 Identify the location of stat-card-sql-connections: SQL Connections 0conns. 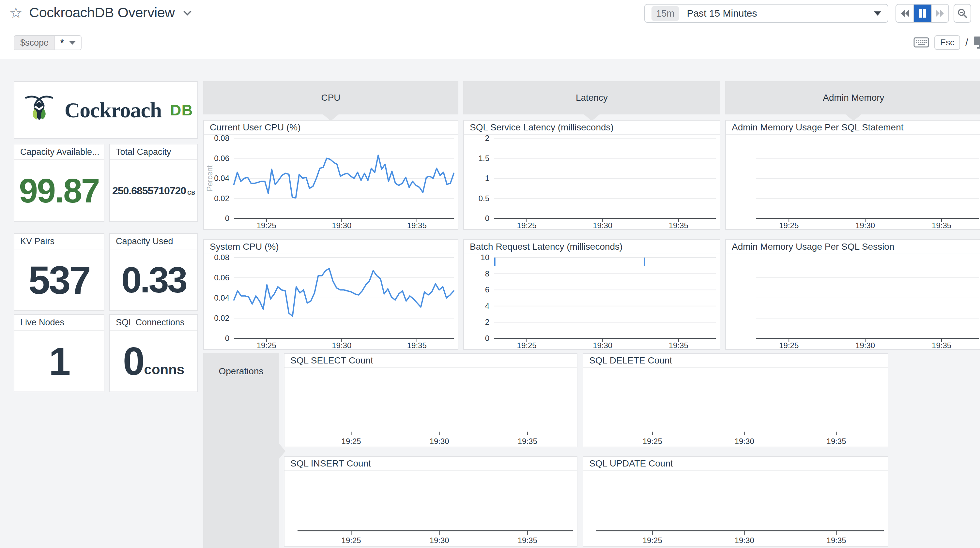
(154, 353).